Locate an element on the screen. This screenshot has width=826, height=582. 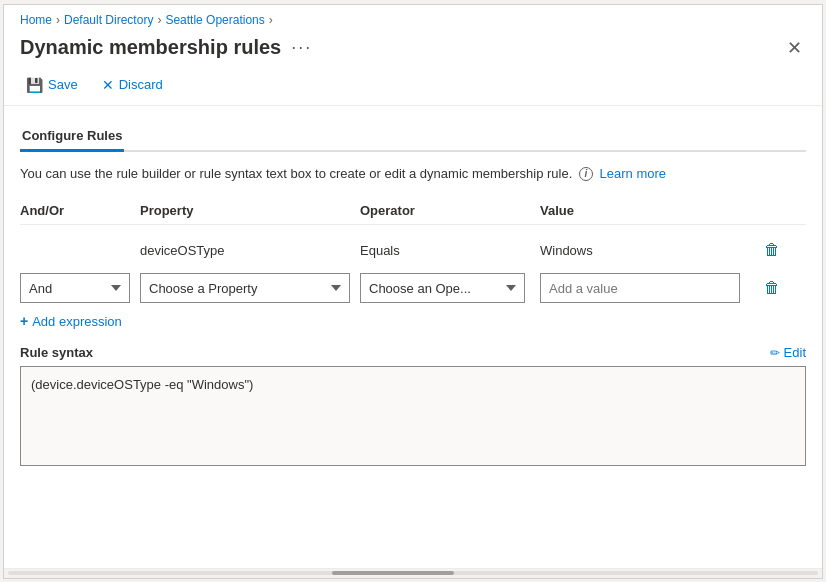
table-input-row: And Or Choose a Property Choose an Ope..… is located at coordinates (413, 288).